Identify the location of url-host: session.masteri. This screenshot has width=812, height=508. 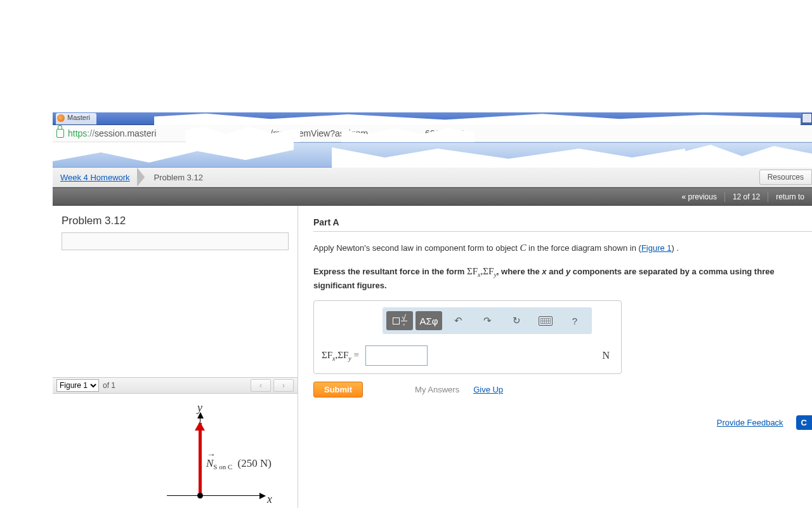
(126, 133).